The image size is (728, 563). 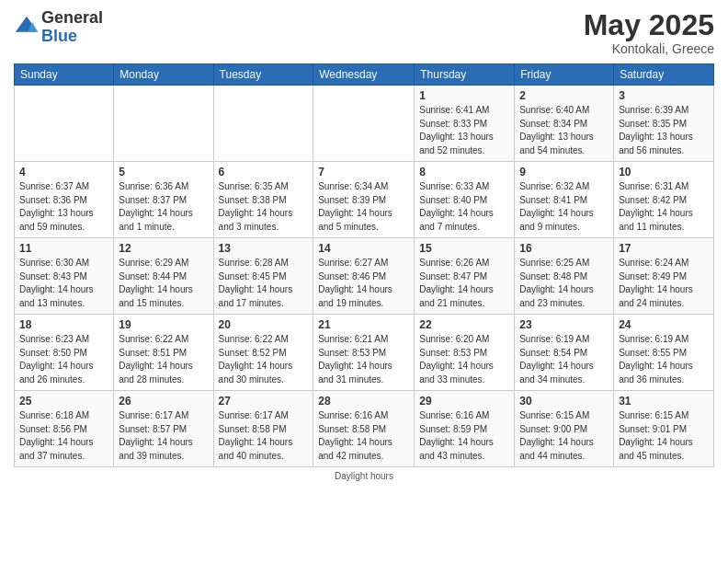 What do you see at coordinates (263, 353) in the screenshot?
I see `calendar-cell: 20Sunrise: 6:22 AM Sunset: 8:52 PM Dayli…` at bounding box center [263, 353].